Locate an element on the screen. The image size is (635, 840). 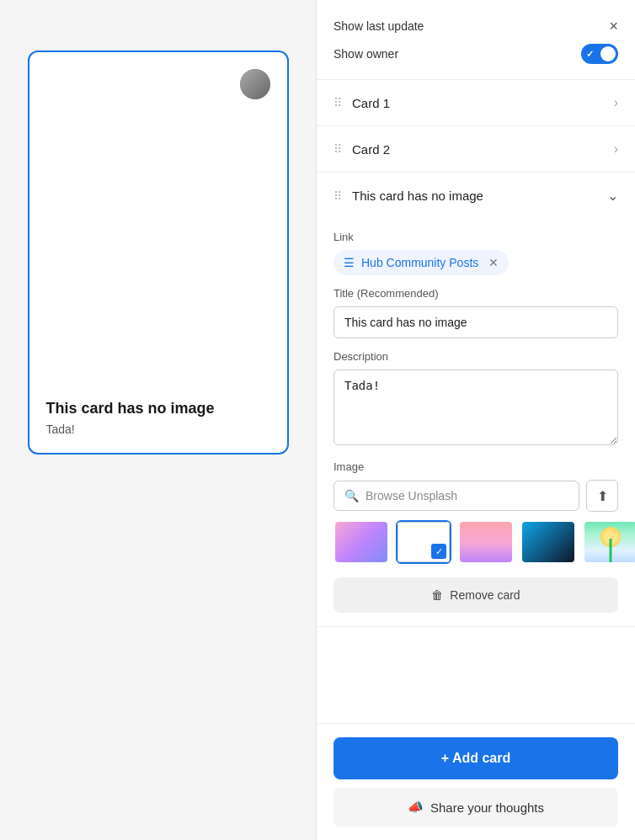
chevron-right-icon-1: › is located at coordinates (616, 103).